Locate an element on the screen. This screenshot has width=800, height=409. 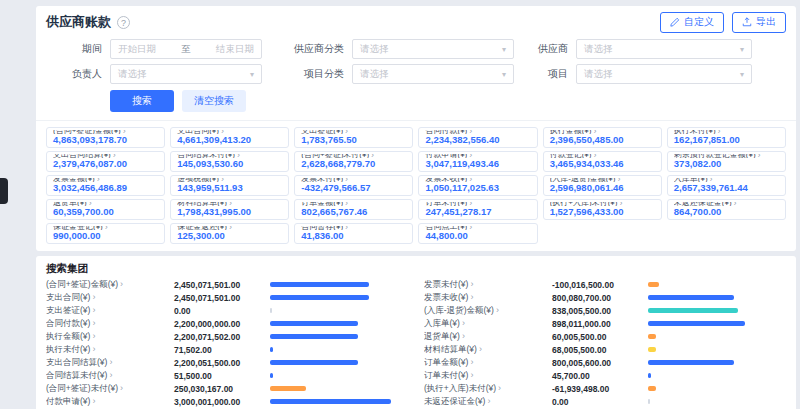
metric-row: 订单金额(¥) › 800,005,600.00 is located at coordinates (605, 362).